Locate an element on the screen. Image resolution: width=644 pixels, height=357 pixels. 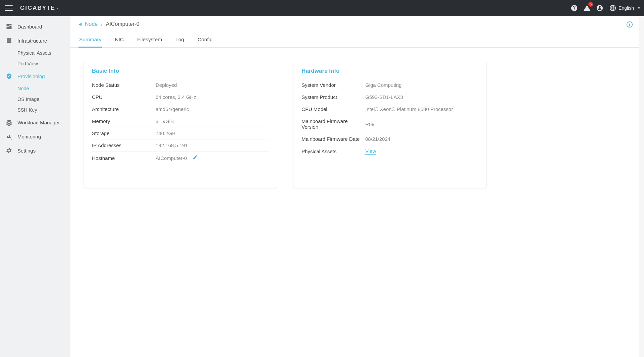
kv-value: Intel® Xeon® Platinum 8580 Processor is located at coordinates (422, 109).